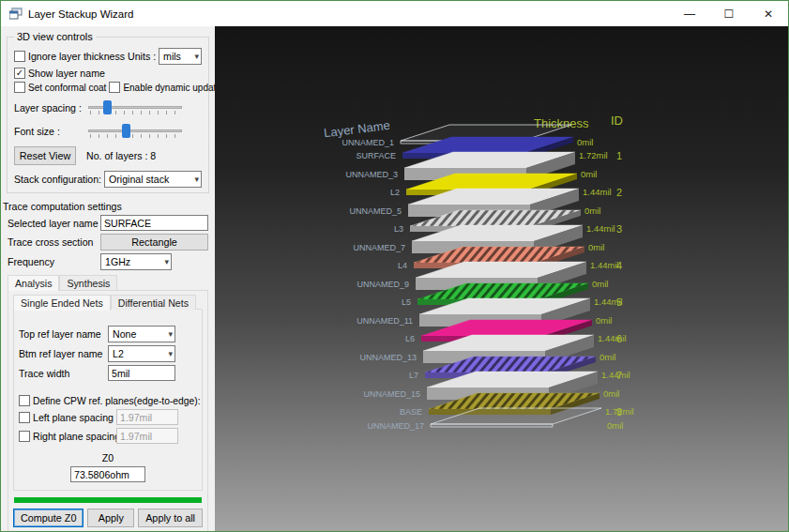  What do you see at coordinates (24, 401) in the screenshot?
I see `cpw-checkbox` at bounding box center [24, 401].